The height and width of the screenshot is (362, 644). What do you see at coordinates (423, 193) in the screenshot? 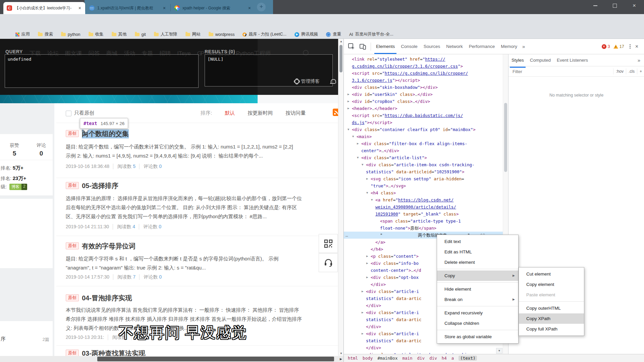
I see `dom-tree-node: ▼<h4 class>` at bounding box center [423, 193].